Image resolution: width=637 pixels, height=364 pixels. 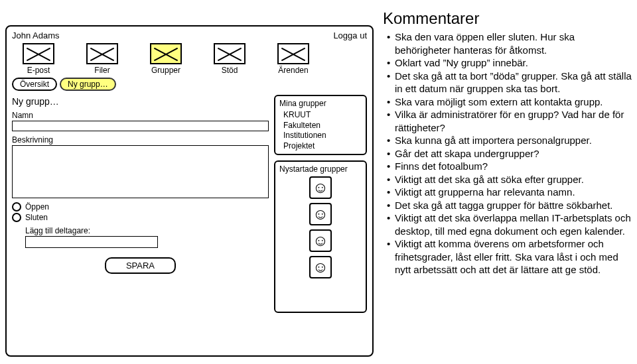 I want to click on comment-item: Det ska gå att ta bort ”döda” grupper. S…, so click(x=511, y=82).